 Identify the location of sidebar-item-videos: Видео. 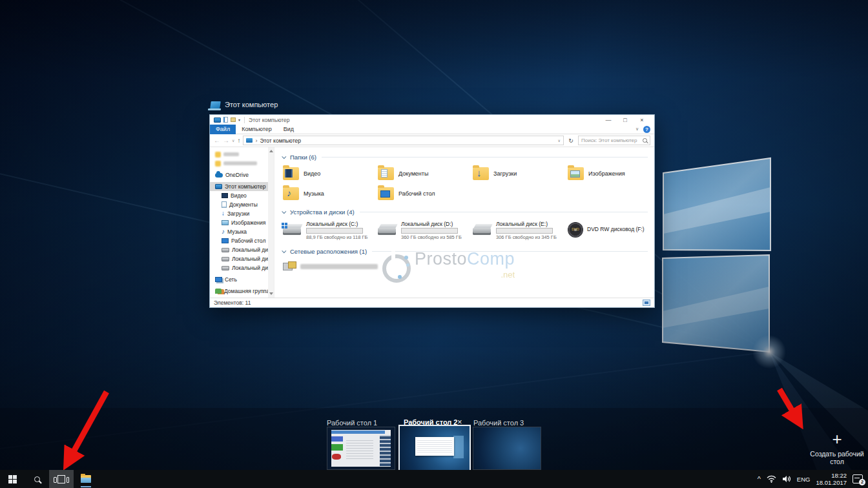
(242, 196).